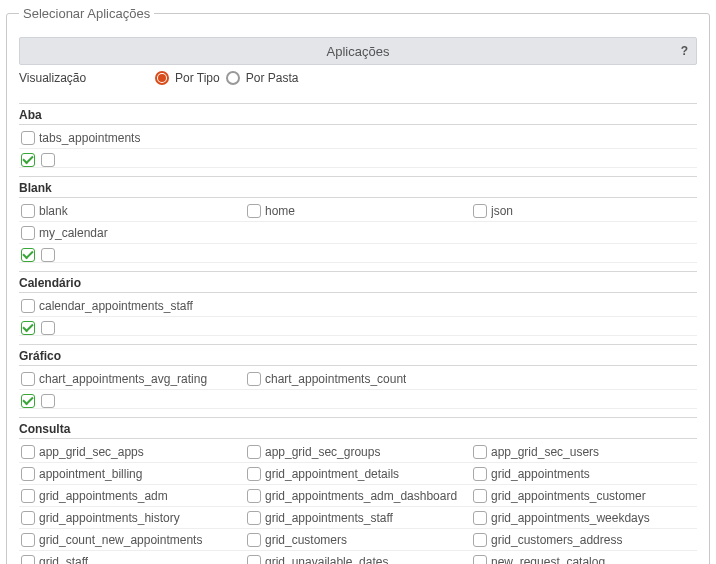 Image resolution: width=716 pixels, height=564 pixels. Describe the element at coordinates (28, 496) in the screenshot. I see `checkbox-grid-appointments-adm` at that location.